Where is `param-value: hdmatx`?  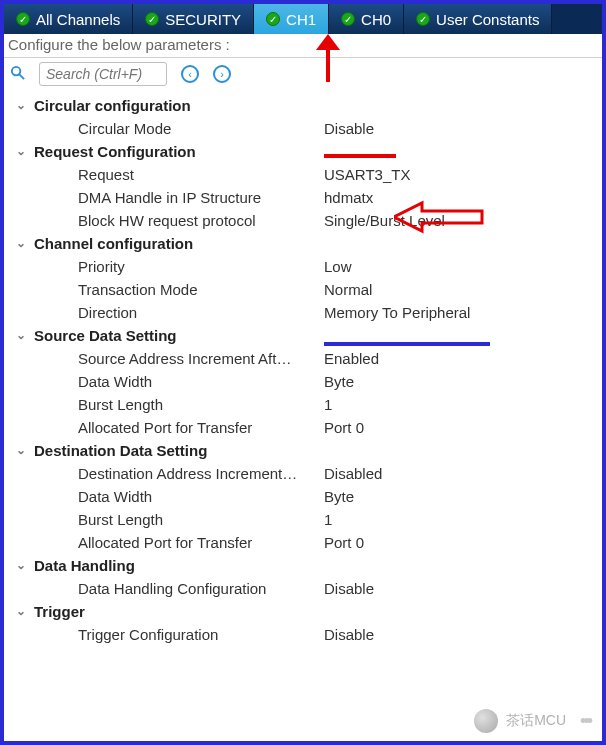 param-value: hdmatx is located at coordinates (348, 198).